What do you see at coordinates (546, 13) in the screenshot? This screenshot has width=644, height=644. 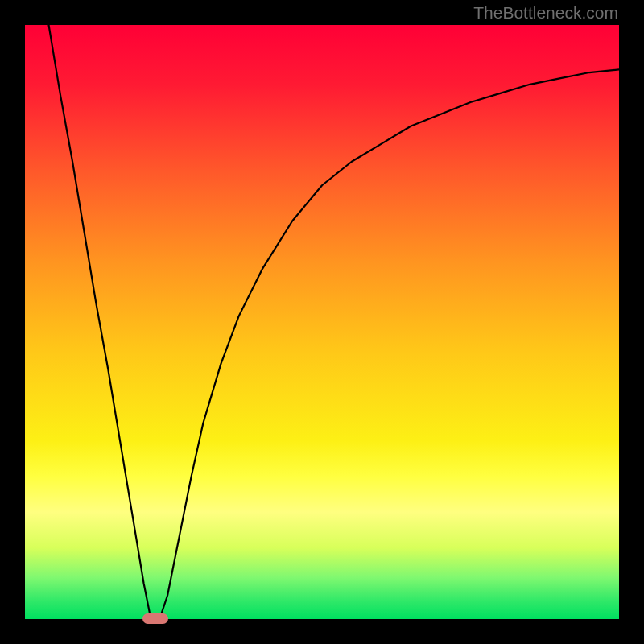 I see `watermark-text: TheBottleneck.com` at bounding box center [546, 13].